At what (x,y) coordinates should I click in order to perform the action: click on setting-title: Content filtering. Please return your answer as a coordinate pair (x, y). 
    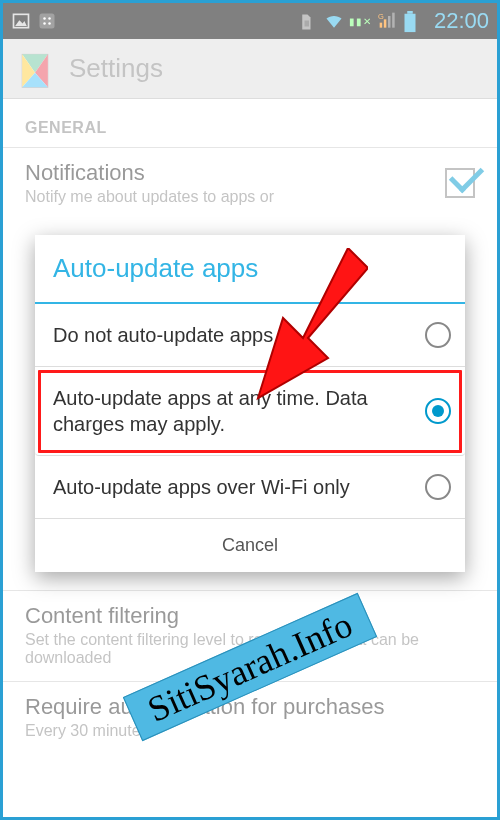
    Looking at the image, I should click on (250, 616).